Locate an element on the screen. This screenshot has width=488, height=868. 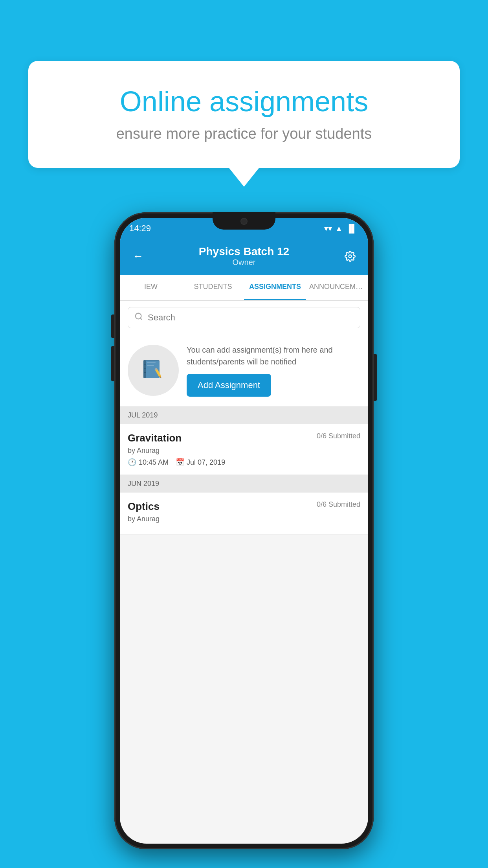
tab-assignments: ASSIGNMENTS is located at coordinates (275, 287).